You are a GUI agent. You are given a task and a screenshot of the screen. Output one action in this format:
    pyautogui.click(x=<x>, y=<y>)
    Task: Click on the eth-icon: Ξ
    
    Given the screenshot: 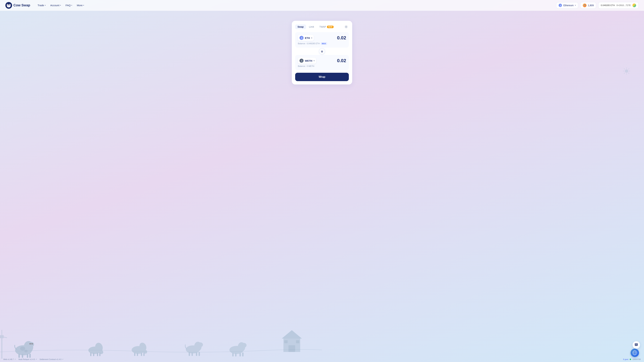 What is the action you would take?
    pyautogui.click(x=302, y=38)
    